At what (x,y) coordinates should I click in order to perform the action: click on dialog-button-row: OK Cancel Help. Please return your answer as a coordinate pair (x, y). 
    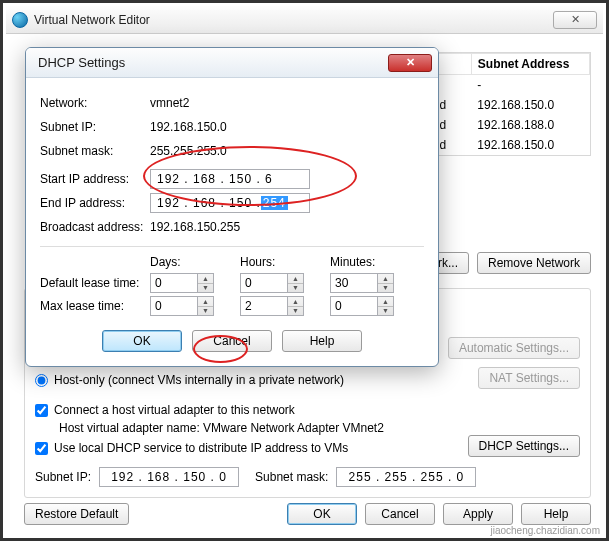
    Looking at the image, I should click on (232, 341).